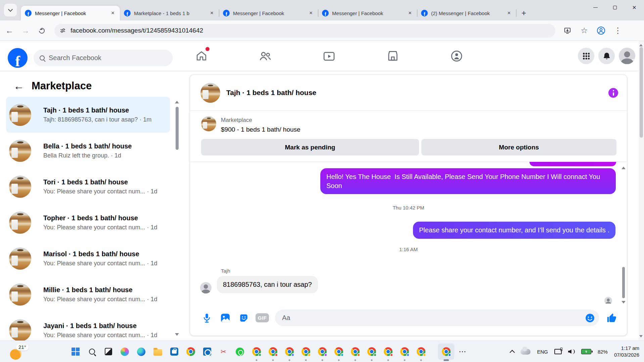 The image size is (644, 362). I want to click on conversation-item-topher: Topher · 1 beds 1 bath/ house You: Pleas…, so click(88, 222).